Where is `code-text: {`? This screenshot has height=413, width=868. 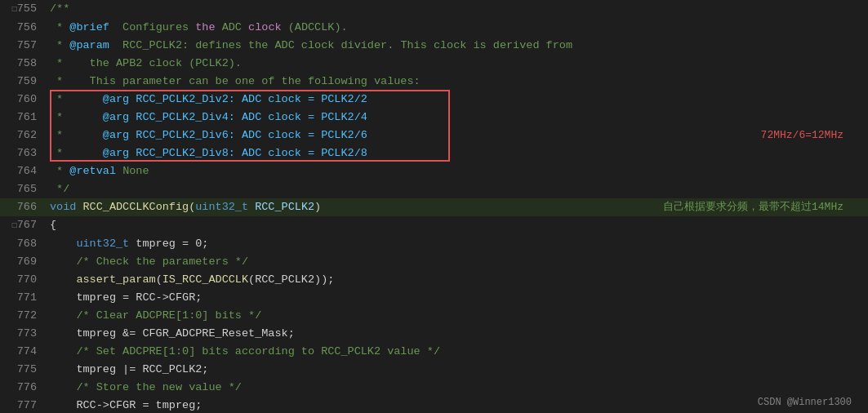
code-text: { is located at coordinates (456, 225).